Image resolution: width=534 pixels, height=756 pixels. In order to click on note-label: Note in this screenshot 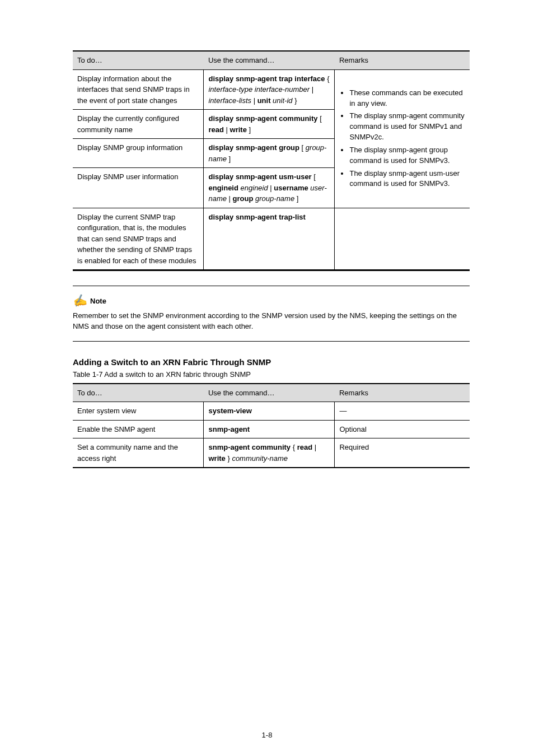, I will do `click(99, 301)`.